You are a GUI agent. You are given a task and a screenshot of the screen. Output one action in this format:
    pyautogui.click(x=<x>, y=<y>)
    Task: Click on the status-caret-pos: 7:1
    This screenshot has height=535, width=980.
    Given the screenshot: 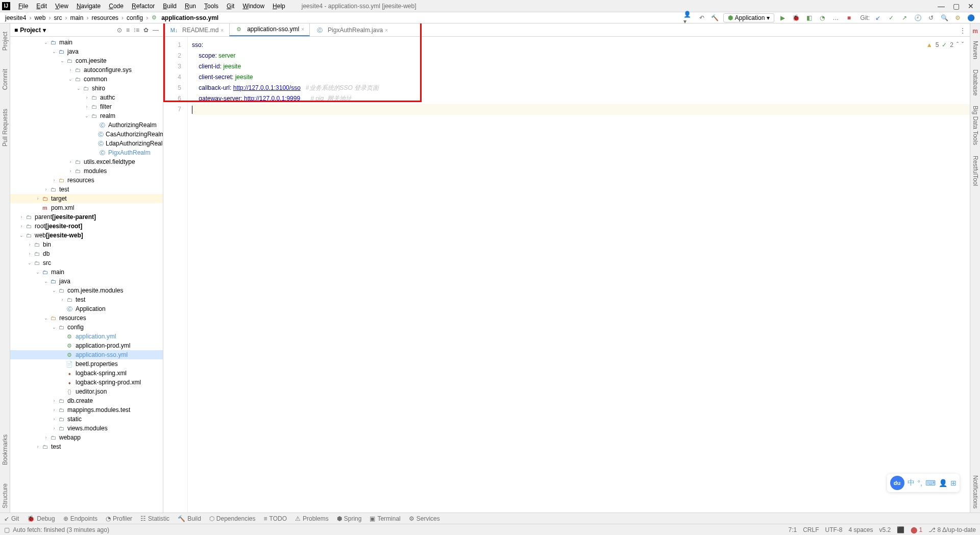 What is the action you would take?
    pyautogui.click(x=792, y=530)
    